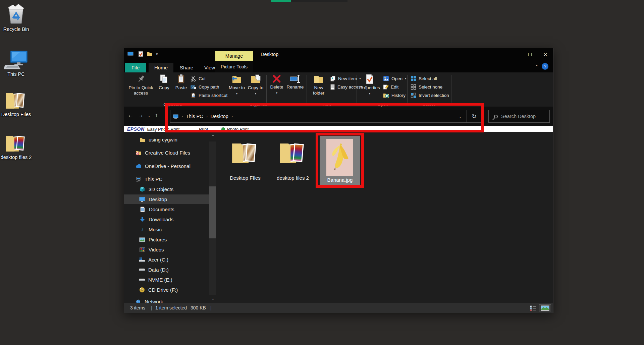  What do you see at coordinates (164, 82) in the screenshot?
I see `copy-button: Copy` at bounding box center [164, 82].